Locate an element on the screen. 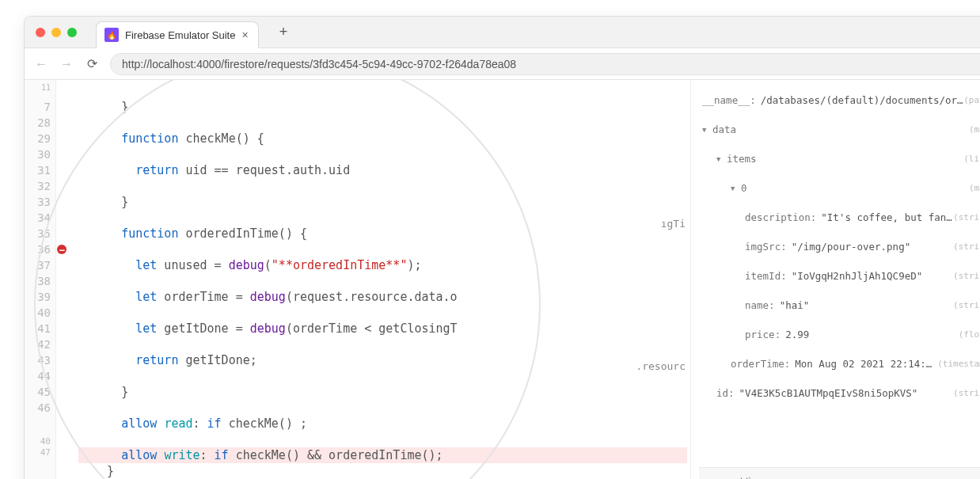 Image resolution: width=980 pixels, height=479 pixels. code-line-error-highlight: allow write: if checkMe() && orderedInTi… is located at coordinates (383, 455).